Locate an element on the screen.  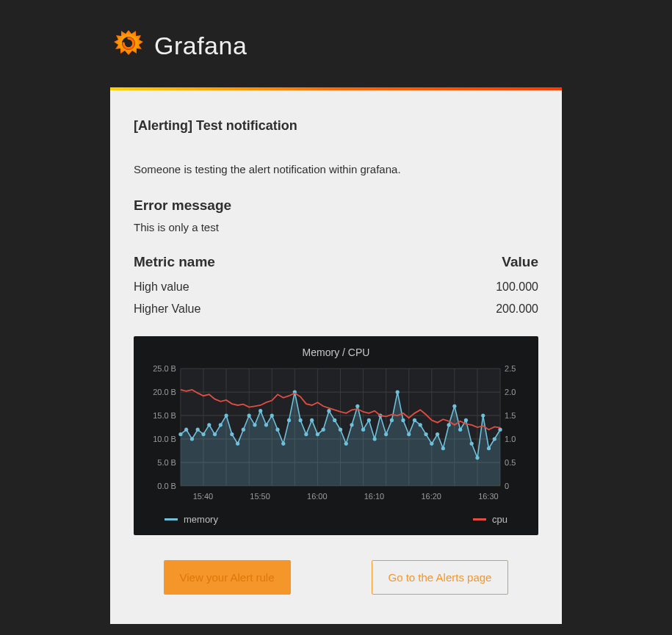
table-row: Higher Value 200.000 is located at coordinates (336, 309).